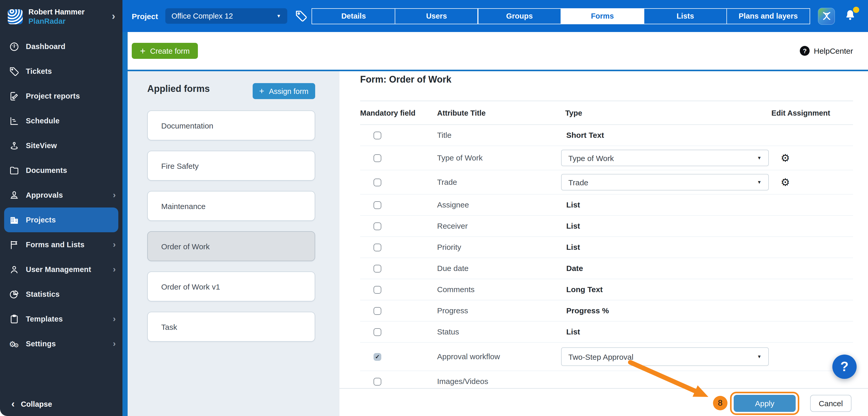 The height and width of the screenshot is (416, 868). Describe the element at coordinates (231, 206) in the screenshot. I see `form-card-maintenance: Maintenance` at that location.